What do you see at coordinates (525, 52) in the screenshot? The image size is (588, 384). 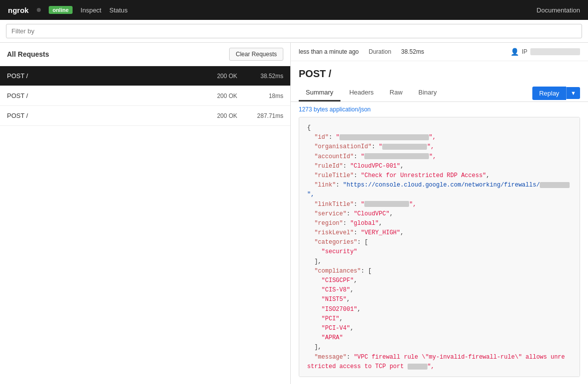 I see `ip-label: IP` at bounding box center [525, 52].